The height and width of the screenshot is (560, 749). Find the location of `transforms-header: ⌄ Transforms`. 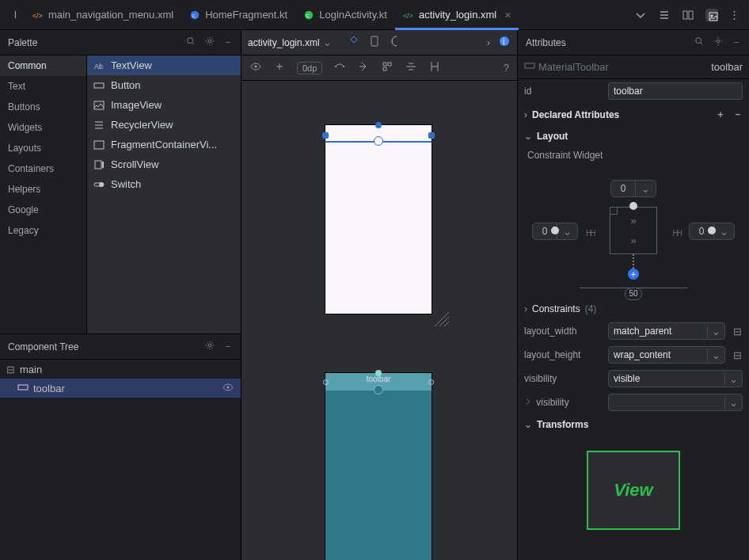

transforms-header: ⌄ Transforms is located at coordinates (633, 425).